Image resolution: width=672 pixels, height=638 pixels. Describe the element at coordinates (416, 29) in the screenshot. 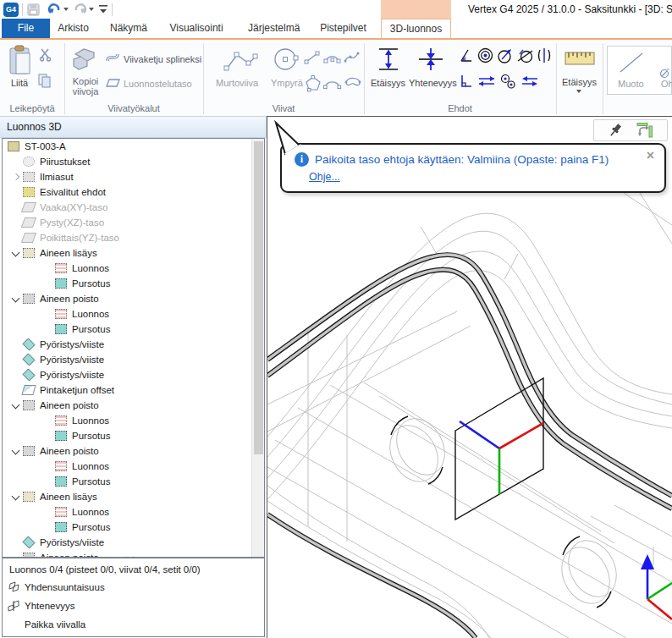

I see `tab-3d-luonnos: 3D-luonnos` at that location.